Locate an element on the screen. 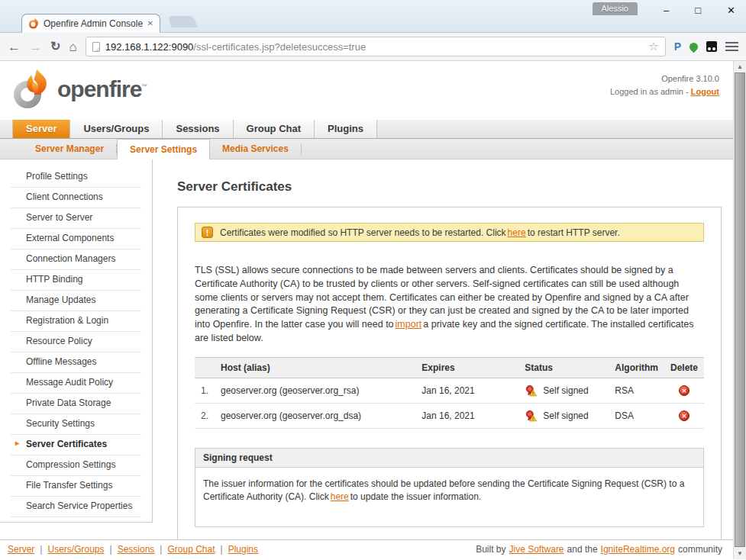 The image size is (746, 560). tab-sessions: Sessions is located at coordinates (198, 129).